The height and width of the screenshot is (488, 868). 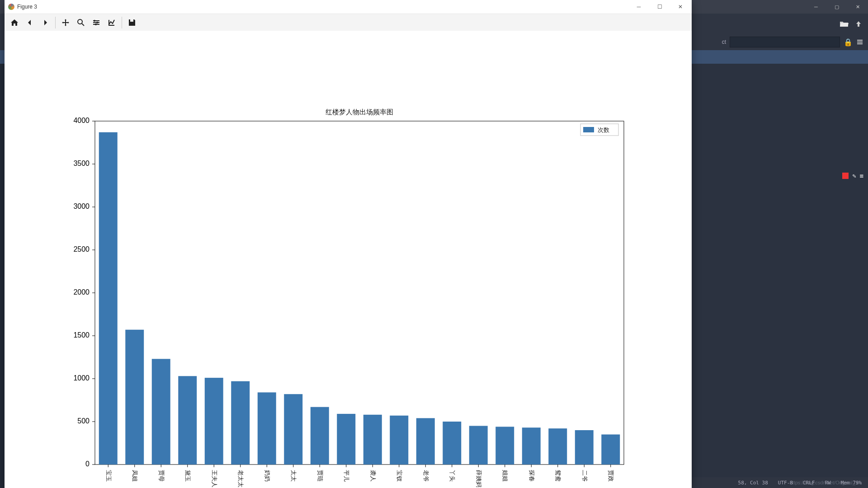 I want to click on figure-titlebar: Figure 3 ─ ☐ ✕, so click(x=348, y=7).